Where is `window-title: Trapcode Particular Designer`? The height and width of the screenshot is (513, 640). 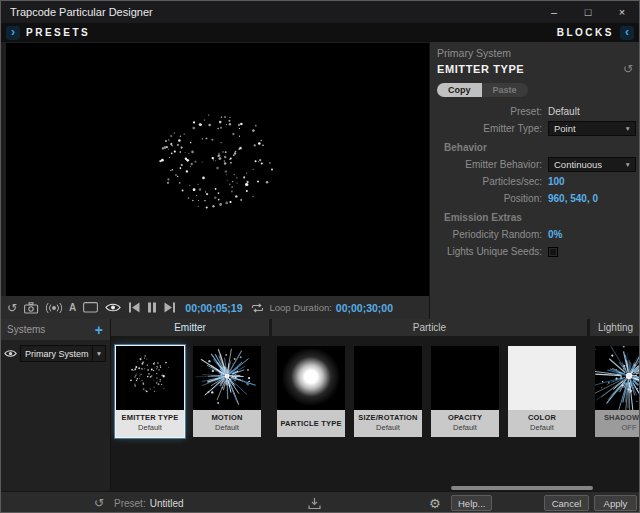 window-title: Trapcode Particular Designer is located at coordinates (82, 12).